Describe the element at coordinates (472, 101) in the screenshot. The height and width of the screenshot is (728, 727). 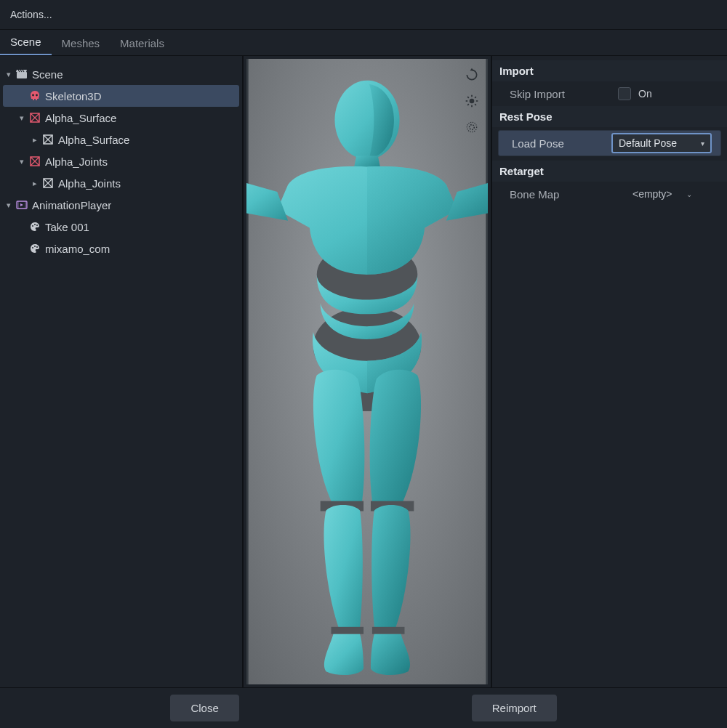
I see `viewport-toolbar` at that location.